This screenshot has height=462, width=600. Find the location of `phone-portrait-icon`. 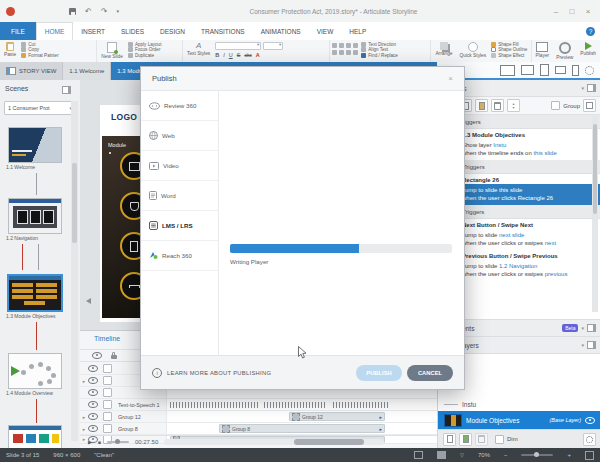

phone-portrait-icon is located at coordinates (576, 70).